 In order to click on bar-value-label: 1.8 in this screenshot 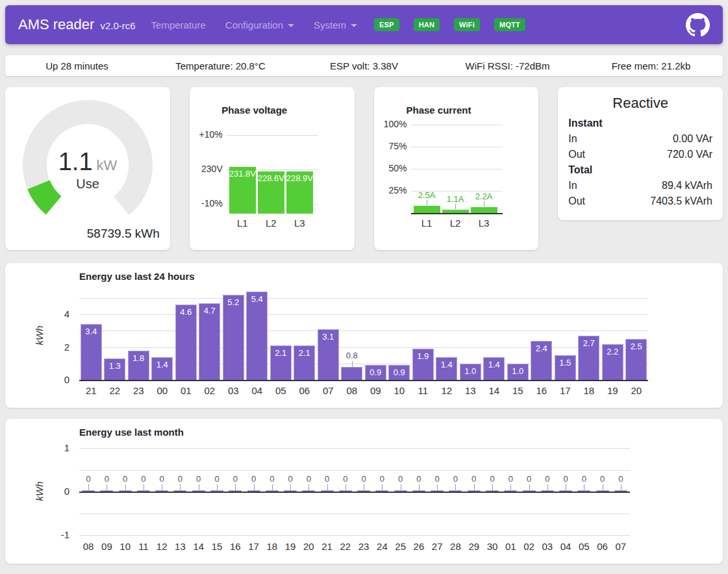, I will do `click(139, 358)`.